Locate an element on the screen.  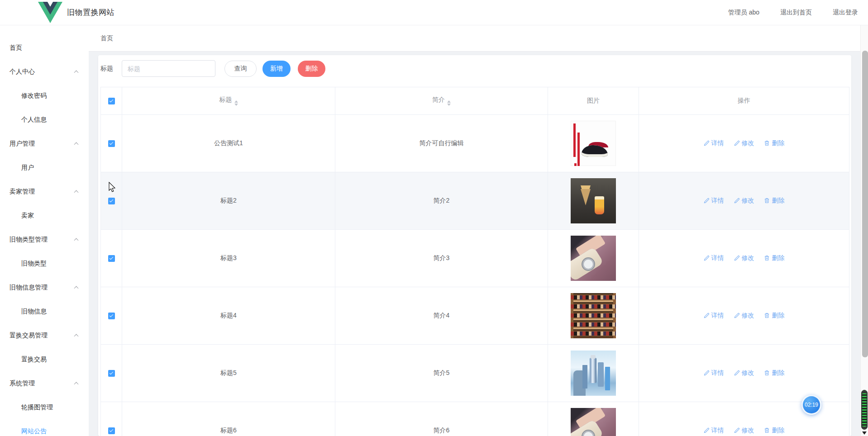
column-header-image: 图片 is located at coordinates (594, 101).